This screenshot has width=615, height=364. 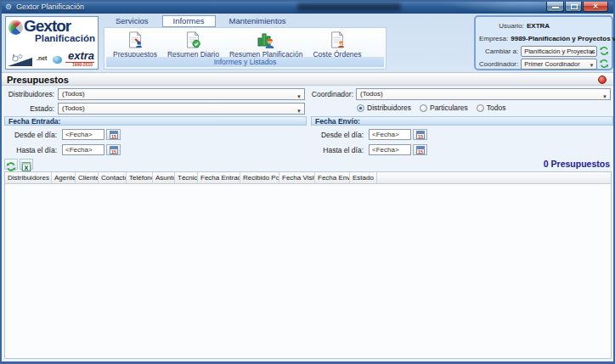 I want to click on column-header: Fecha Envío, so click(x=333, y=178).